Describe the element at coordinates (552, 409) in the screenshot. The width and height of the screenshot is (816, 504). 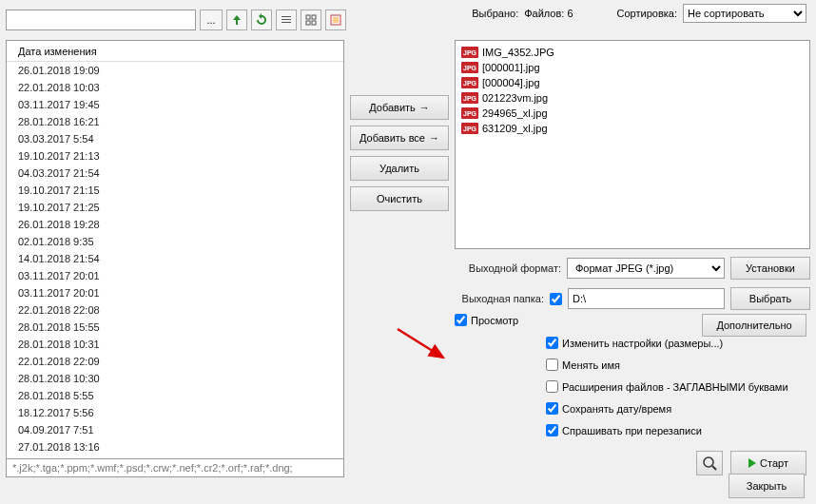
I see `keep-date-checkbox` at that location.